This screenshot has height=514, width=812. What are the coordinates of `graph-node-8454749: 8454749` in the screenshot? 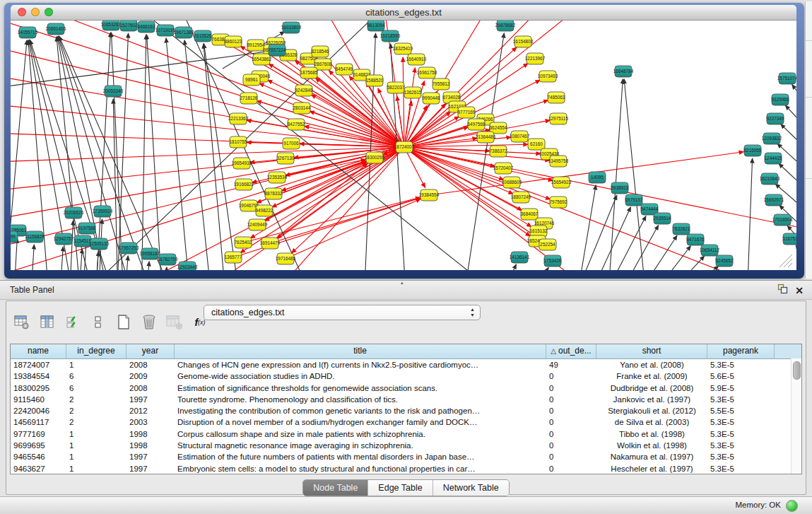 It's located at (345, 69).